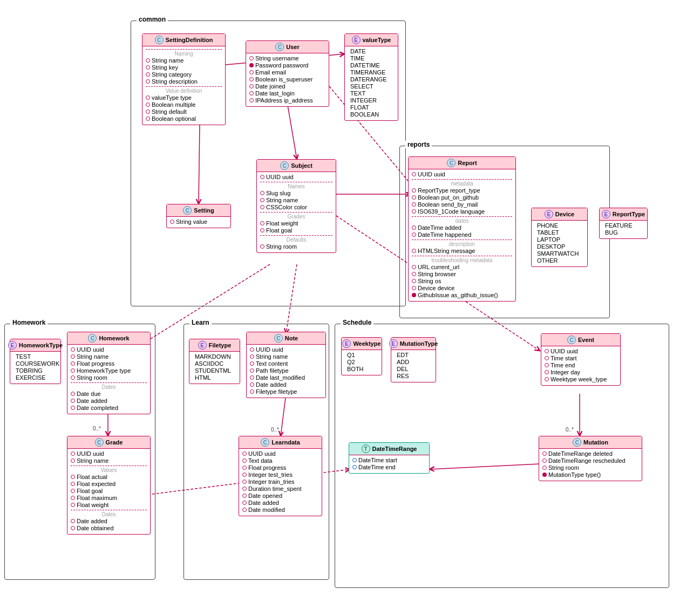 The width and height of the screenshot is (700, 609). I want to click on class-header-valueType: E valueType, so click(371, 40).